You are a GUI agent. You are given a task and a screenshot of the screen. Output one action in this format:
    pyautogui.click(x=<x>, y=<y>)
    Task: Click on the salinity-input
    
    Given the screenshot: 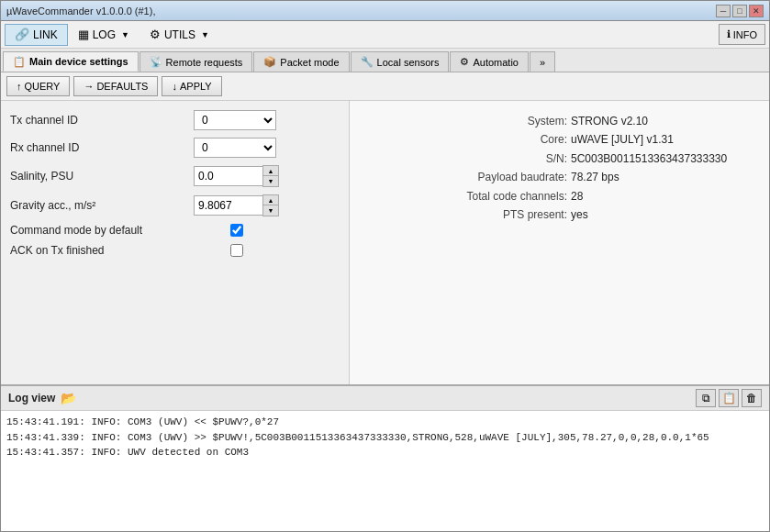 What is the action you would take?
    pyautogui.click(x=228, y=176)
    